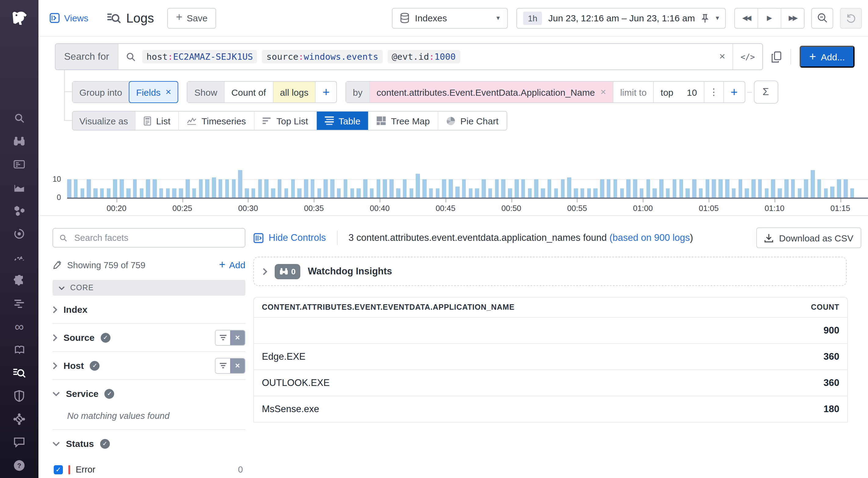 The image size is (868, 478). Describe the element at coordinates (550, 271) in the screenshot. I see `watchdog-insights-panel: 0 Watchdog Insights` at that location.